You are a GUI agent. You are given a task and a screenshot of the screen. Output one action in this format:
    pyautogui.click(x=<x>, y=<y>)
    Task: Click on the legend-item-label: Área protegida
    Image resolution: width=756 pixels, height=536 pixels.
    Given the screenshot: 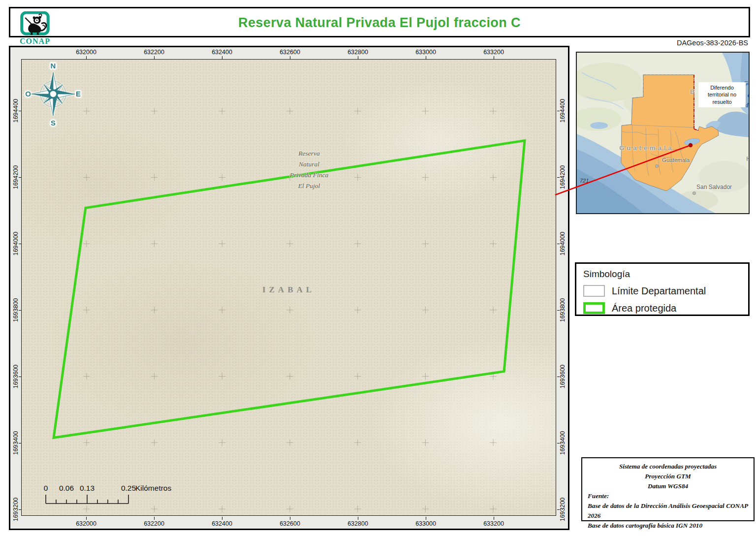 What is the action you would take?
    pyautogui.click(x=644, y=308)
    